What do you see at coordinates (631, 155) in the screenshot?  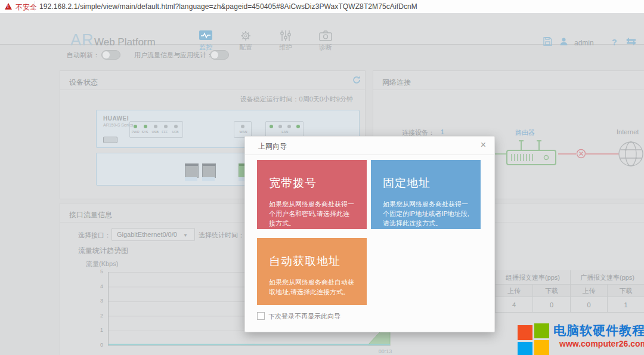 I see `internet-globe-icon` at bounding box center [631, 155].